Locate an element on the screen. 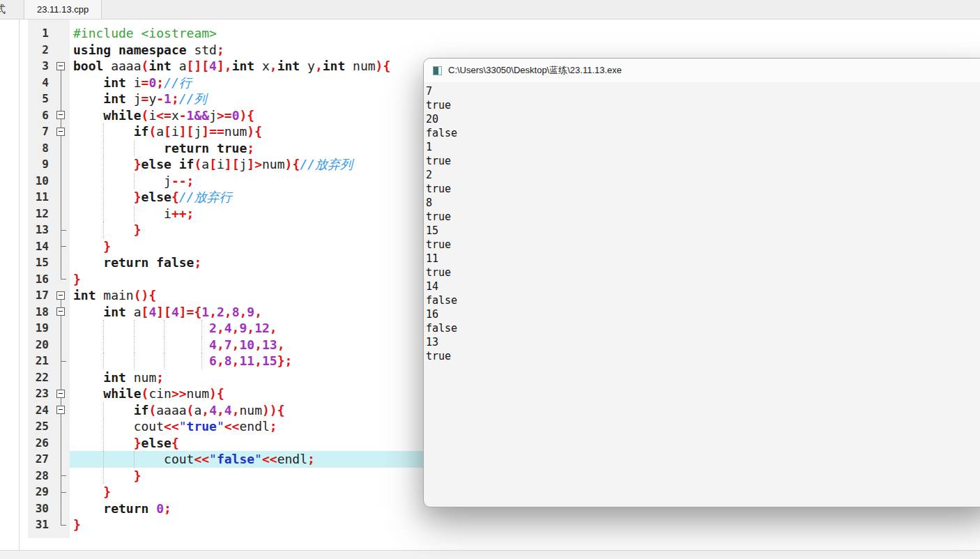 This screenshot has height=559, width=980. code-text: } is located at coordinates (525, 525).